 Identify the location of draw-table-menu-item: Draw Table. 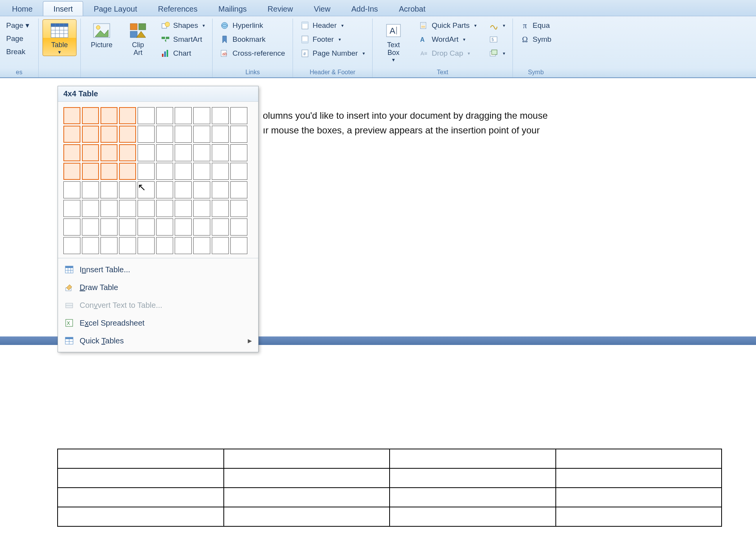
(158, 287).